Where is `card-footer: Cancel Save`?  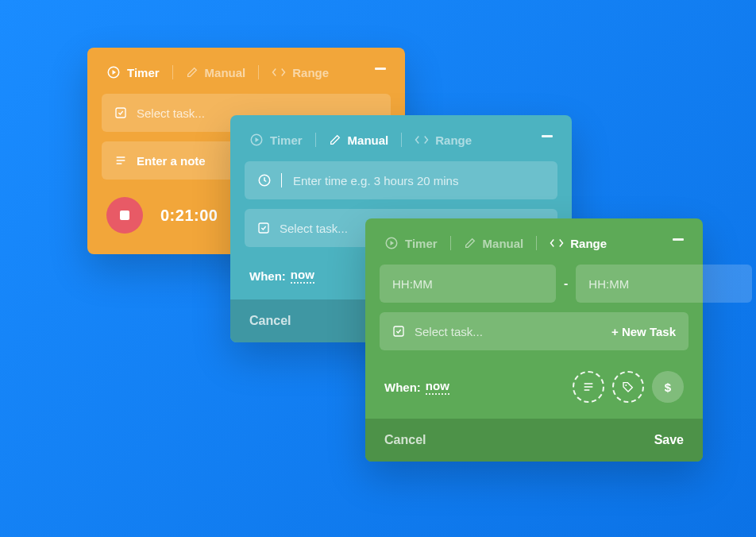
card-footer: Cancel Save is located at coordinates (534, 440).